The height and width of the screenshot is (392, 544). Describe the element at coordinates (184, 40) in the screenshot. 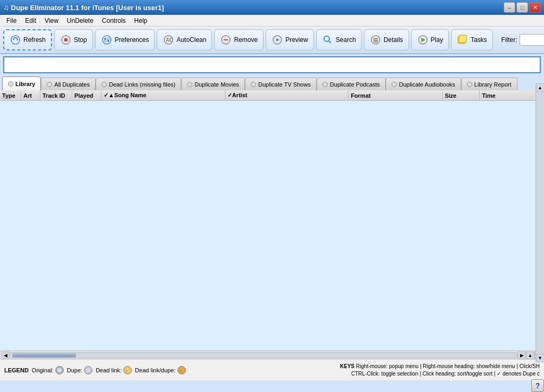

I see `autoclean-button: AC AutoClean` at that location.